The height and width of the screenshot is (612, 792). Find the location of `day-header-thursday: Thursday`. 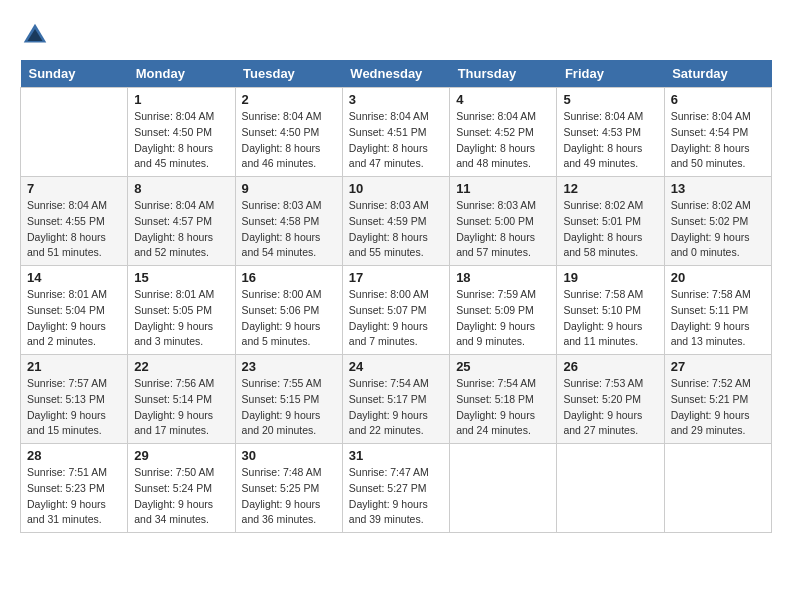

day-header-thursday: Thursday is located at coordinates (504, 74).